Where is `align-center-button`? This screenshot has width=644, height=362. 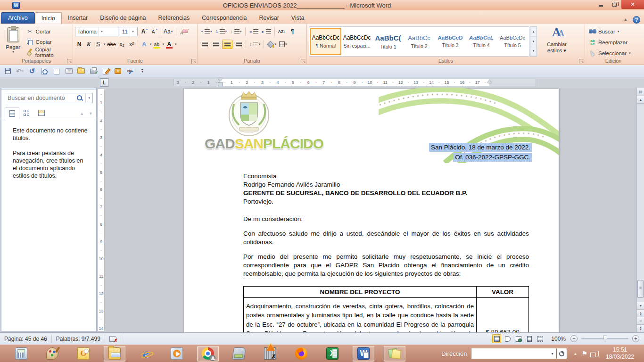
align-center-button is located at coordinates (216, 44).